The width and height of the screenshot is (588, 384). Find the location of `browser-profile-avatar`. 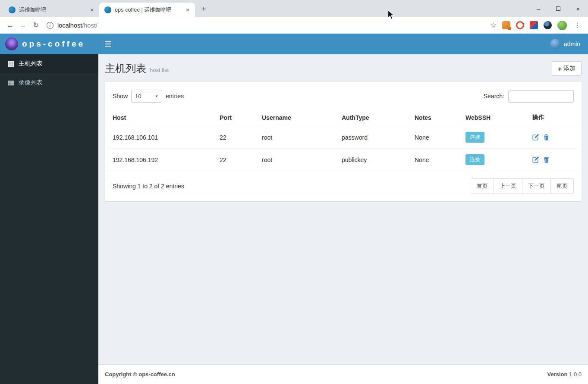

browser-profile-avatar is located at coordinates (562, 25).